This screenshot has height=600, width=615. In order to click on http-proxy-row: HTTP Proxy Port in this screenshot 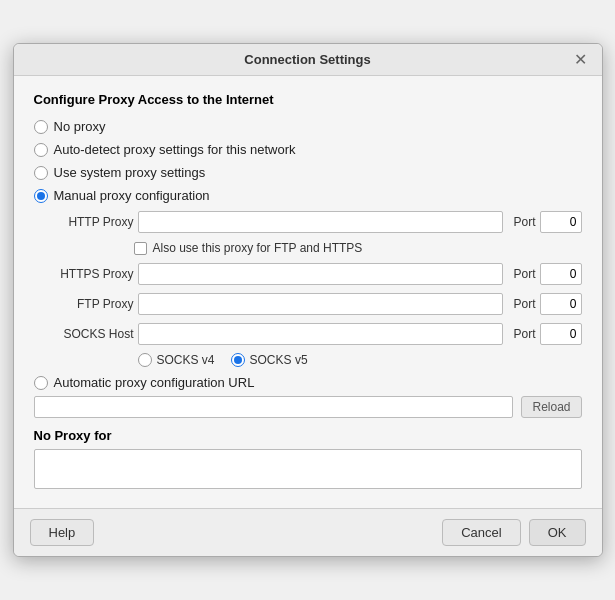, I will do `click(318, 222)`.